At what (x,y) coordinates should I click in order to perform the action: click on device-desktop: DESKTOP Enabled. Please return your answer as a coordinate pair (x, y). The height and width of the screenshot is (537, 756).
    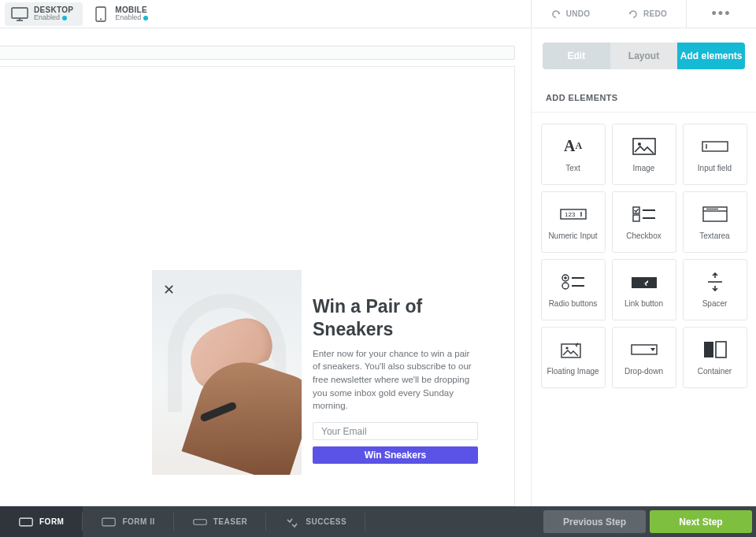
    Looking at the image, I should click on (44, 14).